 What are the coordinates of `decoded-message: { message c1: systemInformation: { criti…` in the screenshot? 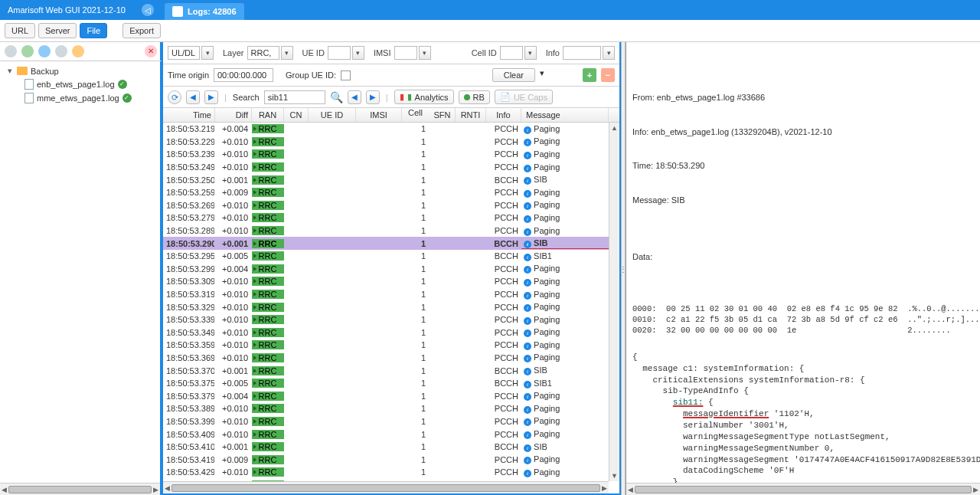 It's located at (803, 417).